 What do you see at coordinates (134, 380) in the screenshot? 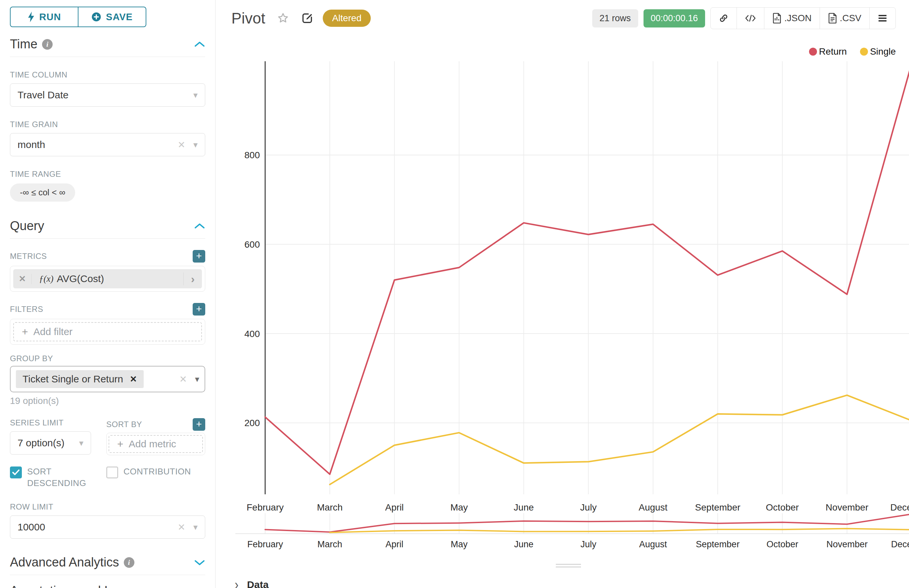
I see `remove-tag-icon: ✕` at bounding box center [134, 380].